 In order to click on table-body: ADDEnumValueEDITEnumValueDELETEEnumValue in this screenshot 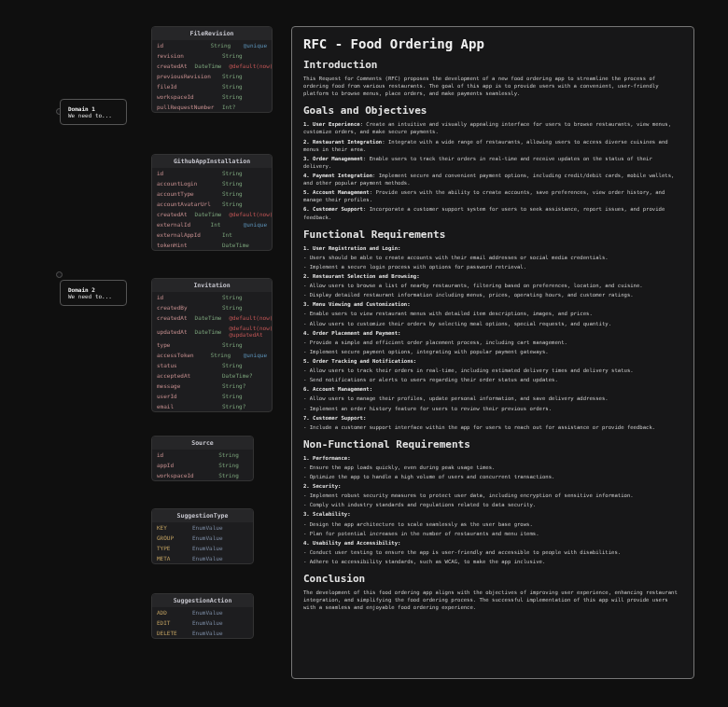, I will do `click(203, 623)`.